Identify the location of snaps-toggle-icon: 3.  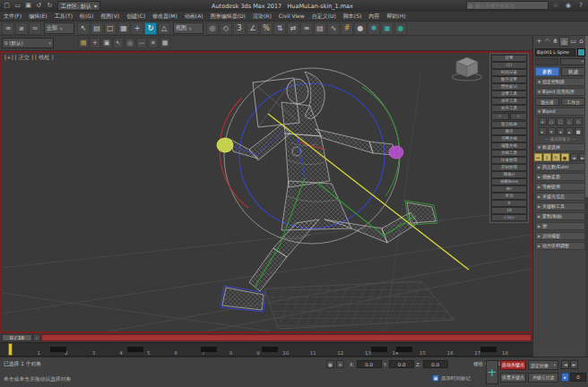
(239, 29).